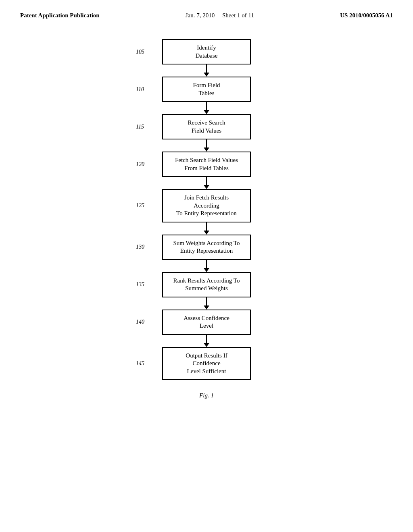 This screenshot has height=532, width=413. Describe the element at coordinates (206, 206) in the screenshot. I see `step-box-125: Join Fetch Results AccordingTo Entity Re…` at that location.